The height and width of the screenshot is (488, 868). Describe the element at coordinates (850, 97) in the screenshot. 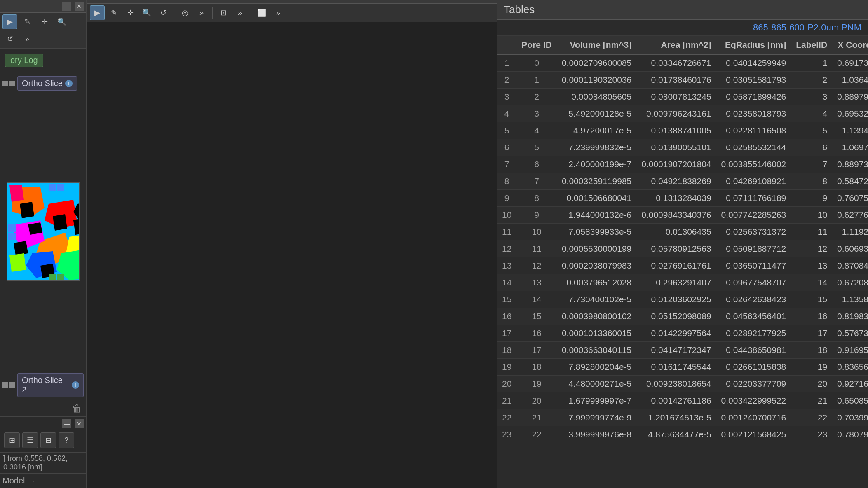

I see `table-cell: 0.8897966146` at that location.